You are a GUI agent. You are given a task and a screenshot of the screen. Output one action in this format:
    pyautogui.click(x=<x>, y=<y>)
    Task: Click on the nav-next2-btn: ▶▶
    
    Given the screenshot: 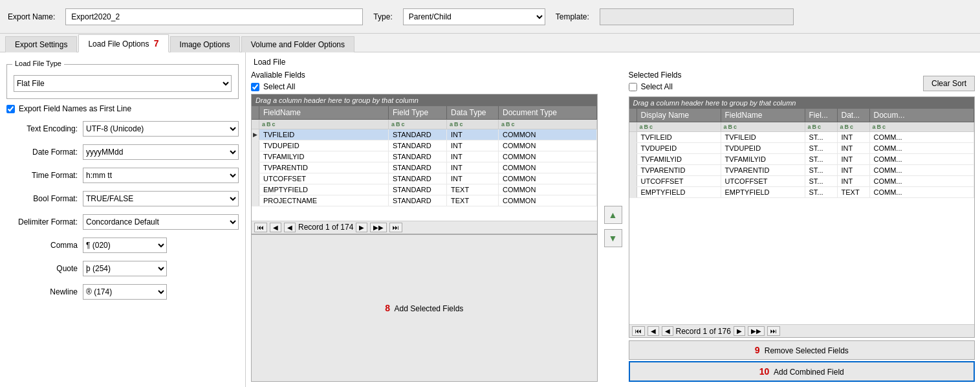 What is the action you would take?
    pyautogui.click(x=378, y=228)
    